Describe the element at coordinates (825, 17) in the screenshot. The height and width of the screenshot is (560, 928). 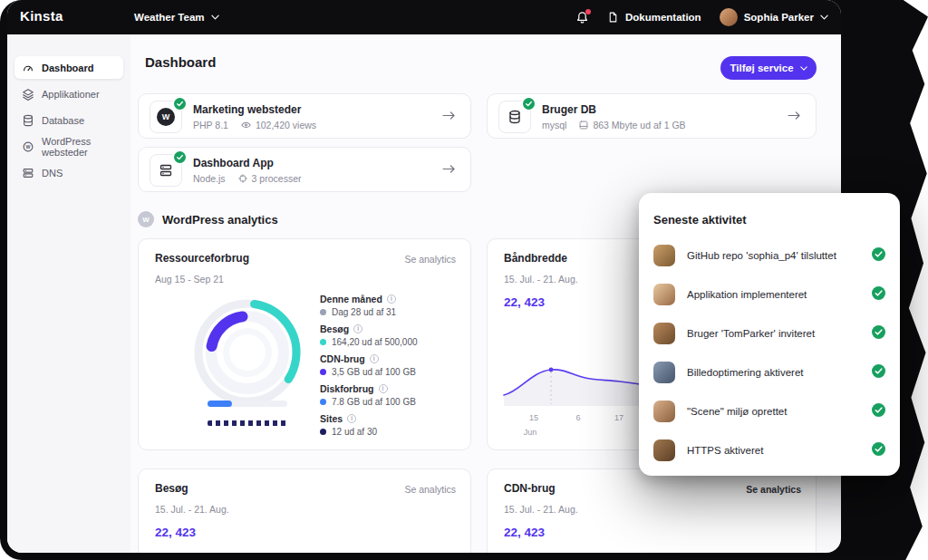
I see `chevron-down-icon` at that location.